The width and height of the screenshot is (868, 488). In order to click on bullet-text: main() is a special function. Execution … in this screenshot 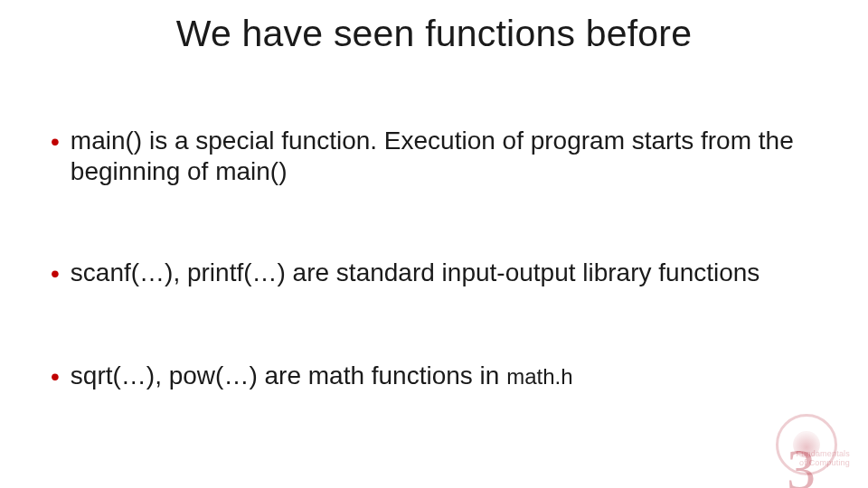, I will do `click(451, 156)`.